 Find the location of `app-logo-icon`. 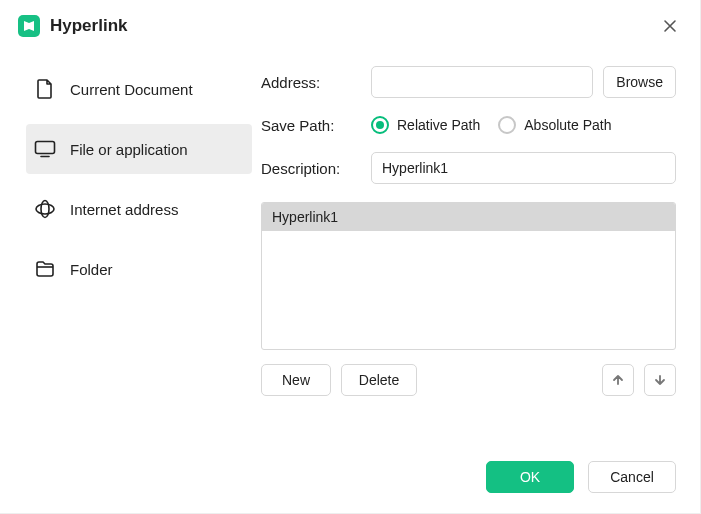

app-logo-icon is located at coordinates (29, 26).